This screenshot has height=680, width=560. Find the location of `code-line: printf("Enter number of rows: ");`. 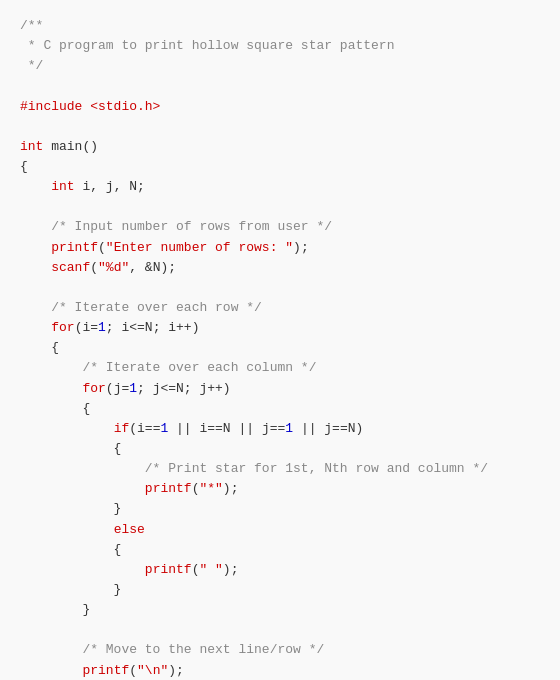

code-line: printf("Enter number of rows: "); is located at coordinates (280, 248).